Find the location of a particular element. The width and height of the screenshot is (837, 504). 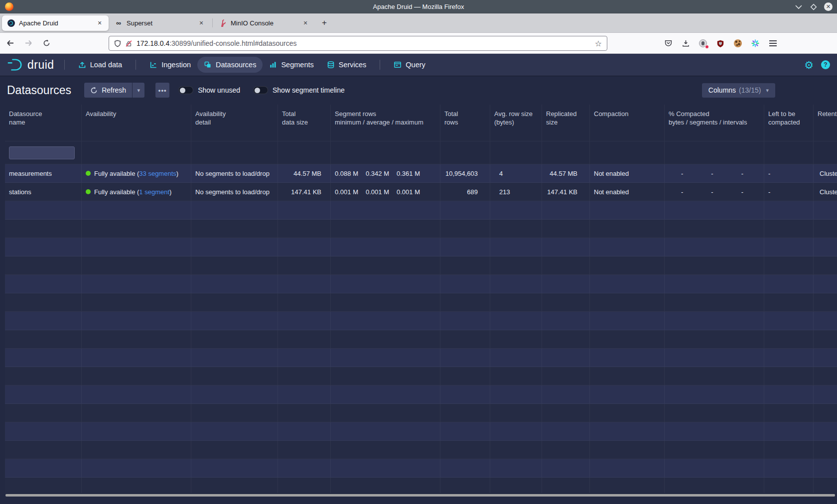

forward-button is located at coordinates (28, 43).